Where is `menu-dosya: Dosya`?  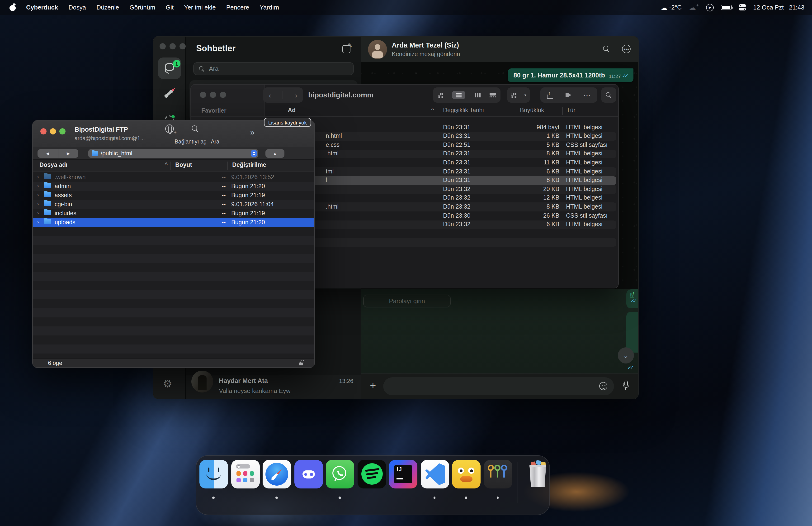
menu-dosya: Dosya is located at coordinates (77, 8).